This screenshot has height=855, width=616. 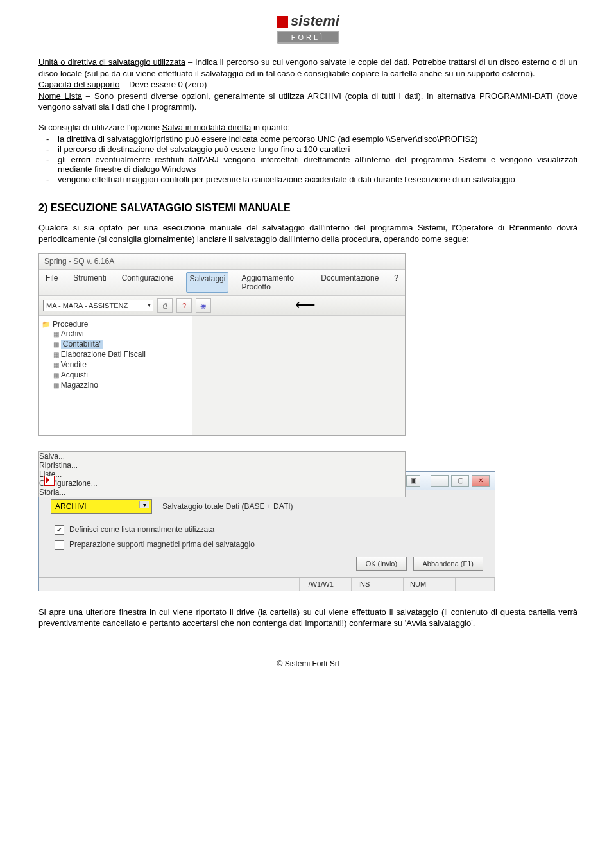 I want to click on toolbar-btn-1: ⎙, so click(x=165, y=306).